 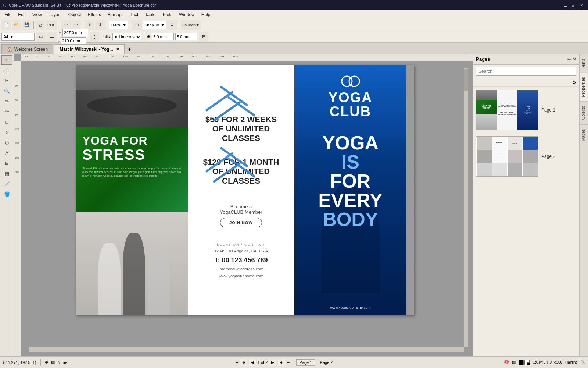 What do you see at coordinates (273, 362) in the screenshot?
I see `next-page-btn: ▶` at bounding box center [273, 362].